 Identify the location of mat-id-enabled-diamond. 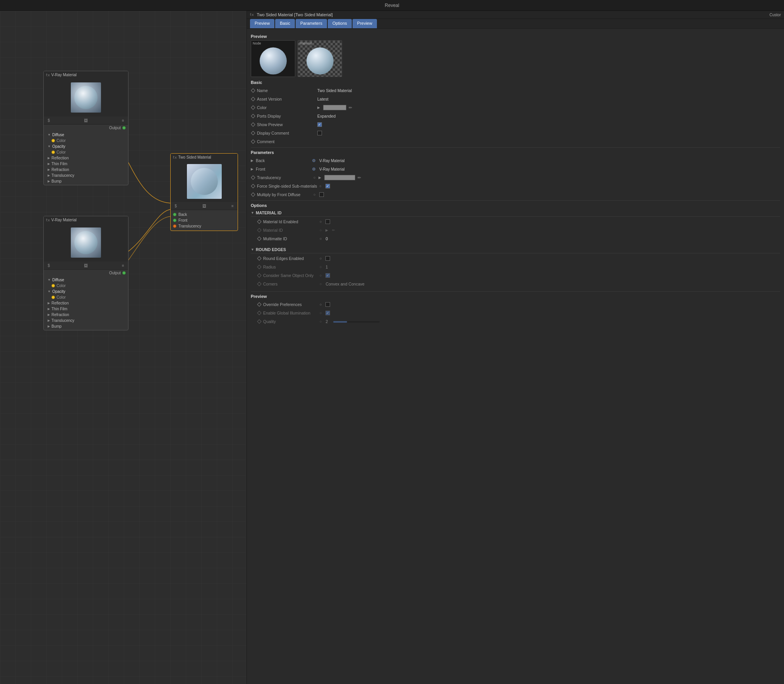
(259, 221).